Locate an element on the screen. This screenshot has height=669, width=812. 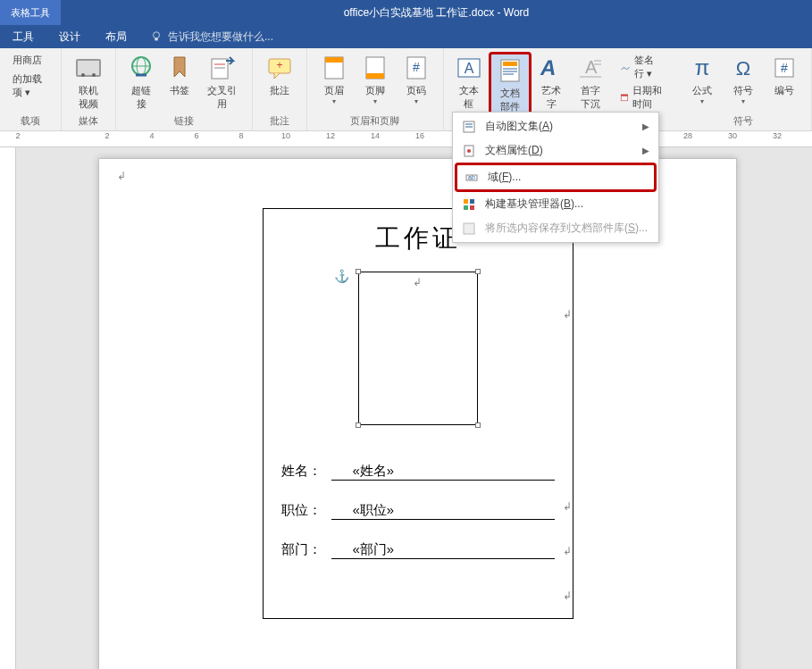
word-art-button: A 艺术字 ▾ is located at coordinates (551, 86).